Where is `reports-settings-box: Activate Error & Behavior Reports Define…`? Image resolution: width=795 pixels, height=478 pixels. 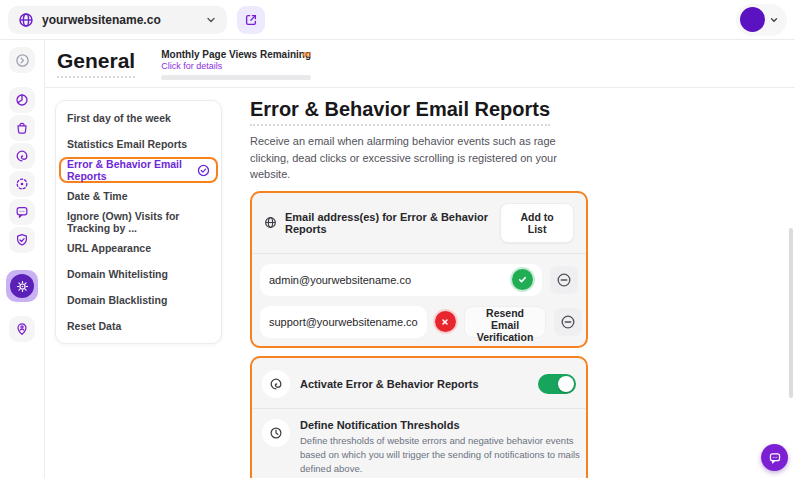
reports-settings-box: Activate Error & Behavior Reports Define… is located at coordinates (419, 417).